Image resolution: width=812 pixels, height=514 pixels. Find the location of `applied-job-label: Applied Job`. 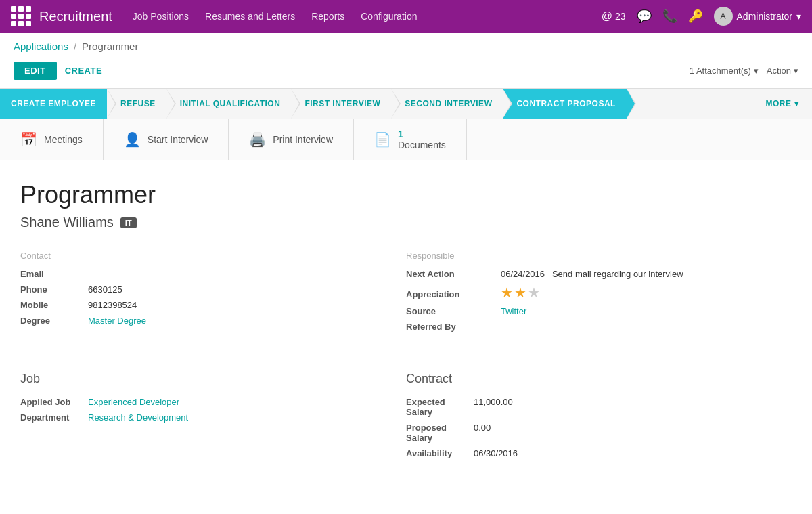

applied-job-label: Applied Job is located at coordinates (54, 402).